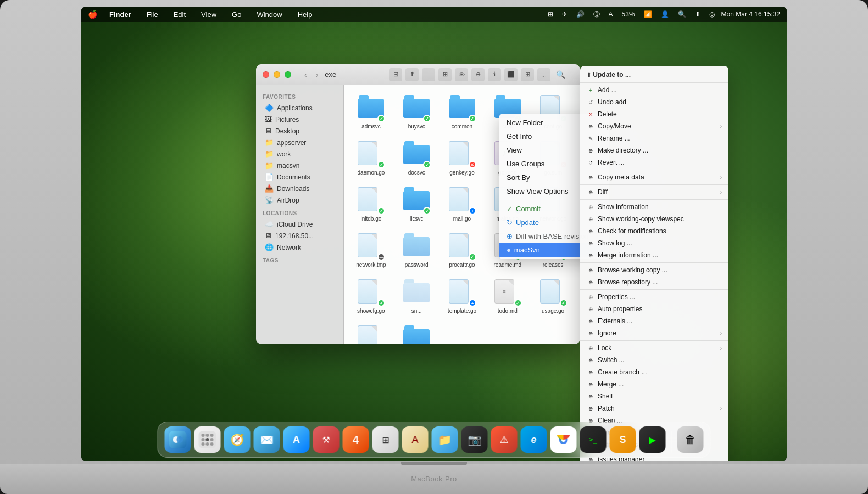 Image resolution: width=868 pixels, height=494 pixels. What do you see at coordinates (269, 14) in the screenshot?
I see `menu-window: Window` at bounding box center [269, 14].